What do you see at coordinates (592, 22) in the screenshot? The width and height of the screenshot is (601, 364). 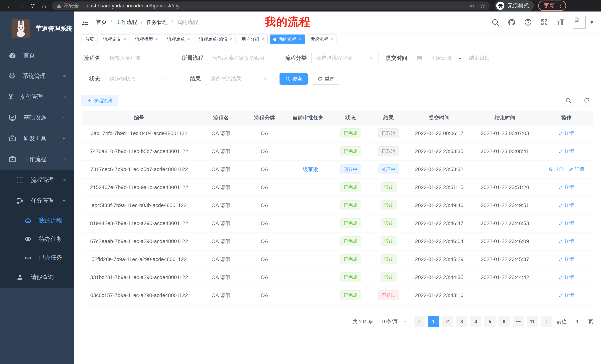 I see `user-menu-caret-icon: ▾` at bounding box center [592, 22].